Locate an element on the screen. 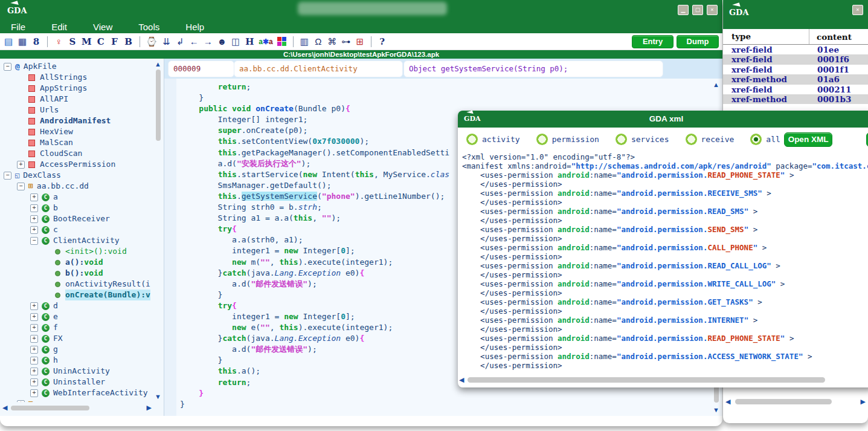  tree-item: +Cf is located at coordinates (76, 328).